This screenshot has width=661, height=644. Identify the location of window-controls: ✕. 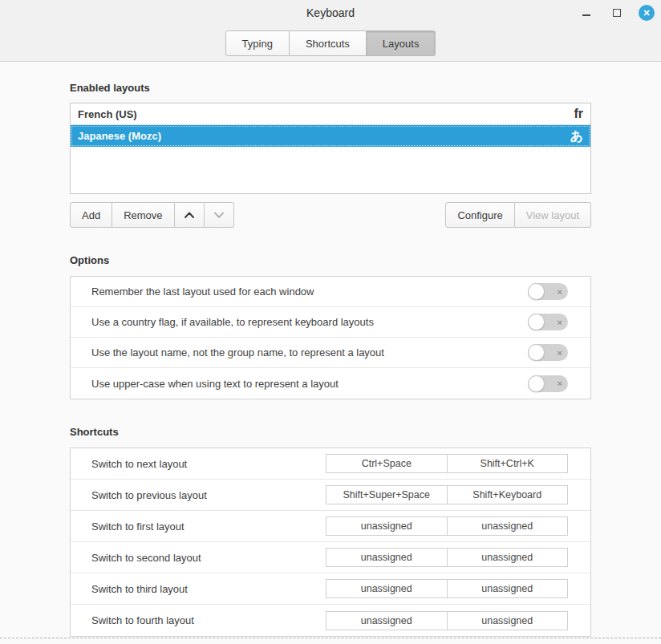
(616, 13).